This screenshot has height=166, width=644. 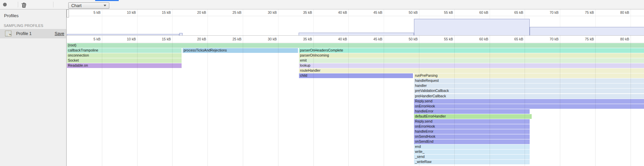 I want to click on flame-bar: lookup, so click(x=471, y=66).